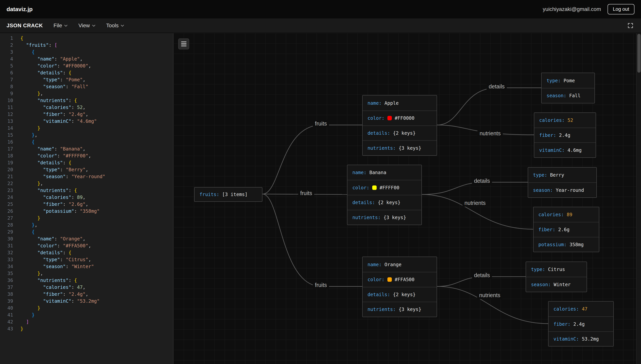 This screenshot has height=364, width=641. What do you see at coordinates (7, 218) in the screenshot?
I see `line-number: 27` at bounding box center [7, 218].